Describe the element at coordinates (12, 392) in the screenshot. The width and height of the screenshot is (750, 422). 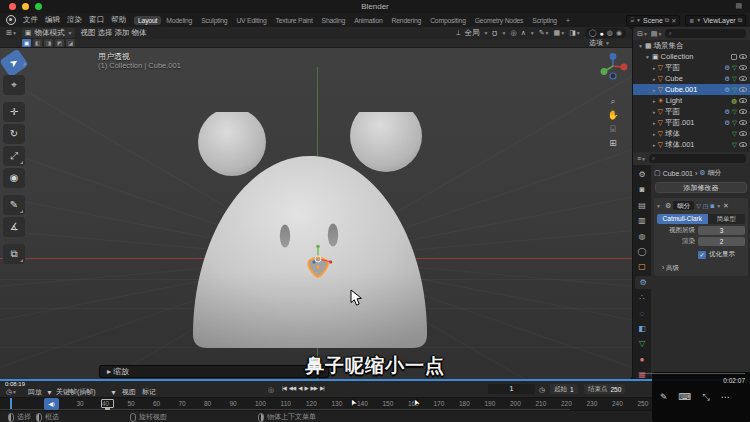
I see `timeline-editor-icon: ◷▼` at that location.